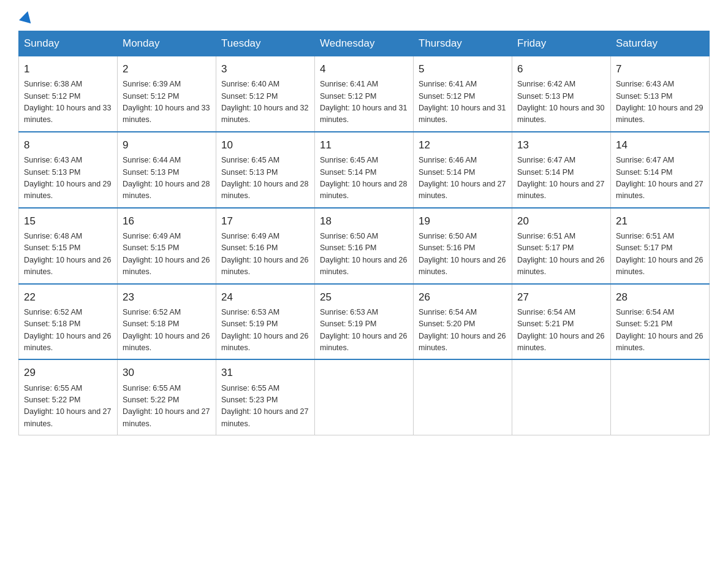 The height and width of the screenshot is (563, 728). I want to click on day-number: 23, so click(167, 297).